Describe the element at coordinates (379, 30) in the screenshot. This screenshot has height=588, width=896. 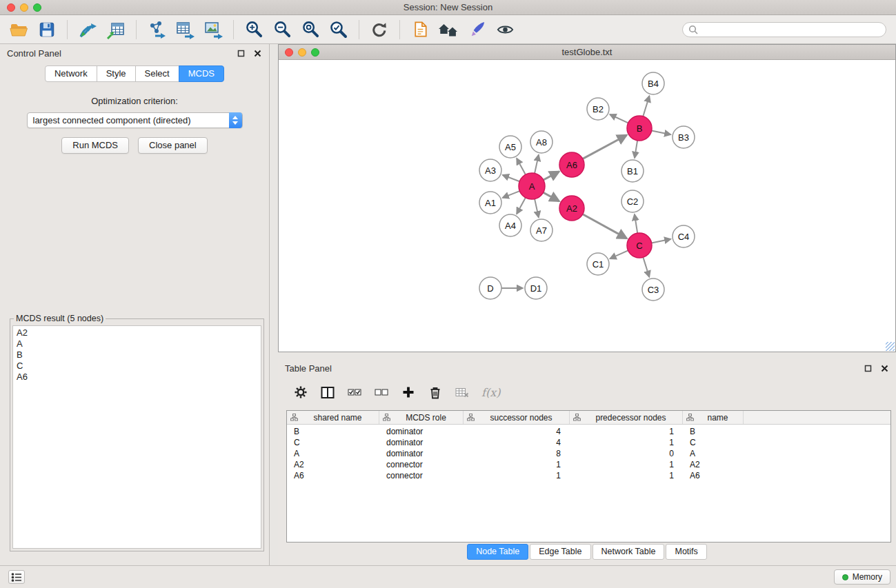
I see `refresh-layout-button` at that location.